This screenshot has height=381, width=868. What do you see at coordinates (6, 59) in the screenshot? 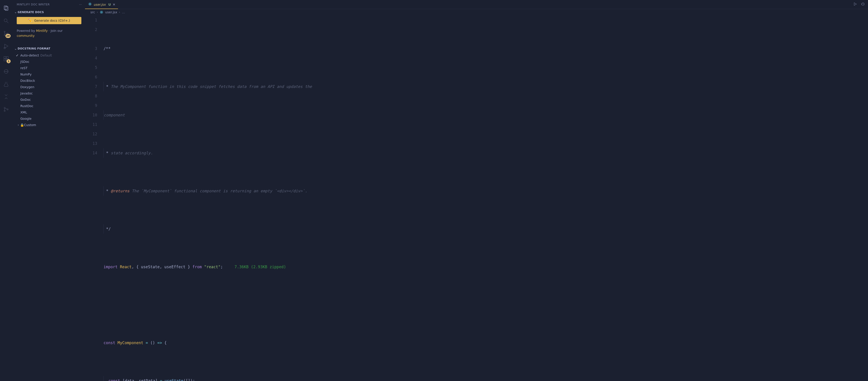
I see `extensions-icon: 1` at bounding box center [6, 59].